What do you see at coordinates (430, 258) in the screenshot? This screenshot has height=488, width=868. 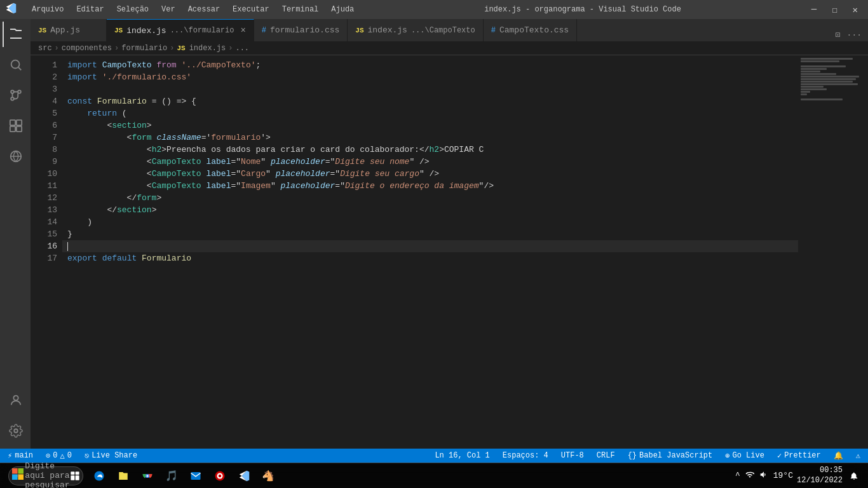 I see `code-line-17: export default Formulario` at bounding box center [430, 258].